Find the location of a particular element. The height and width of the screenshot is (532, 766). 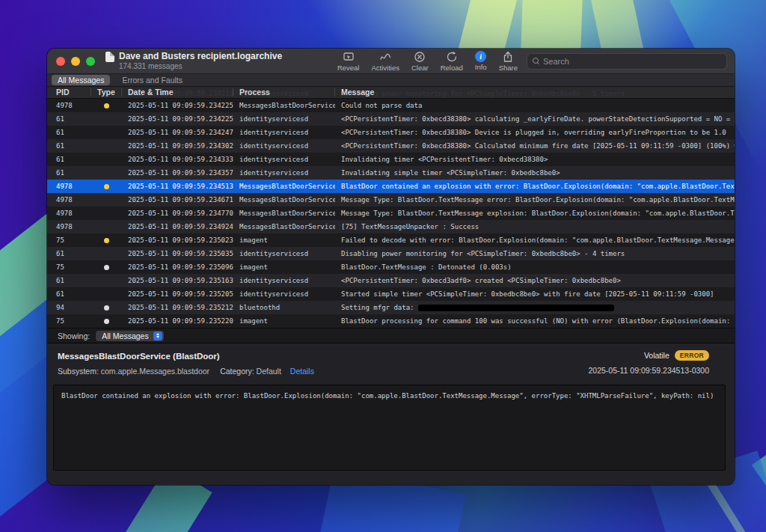

row-datetime: 2025-05-11 09:09:59.235023-0300 is located at coordinates (178, 240).